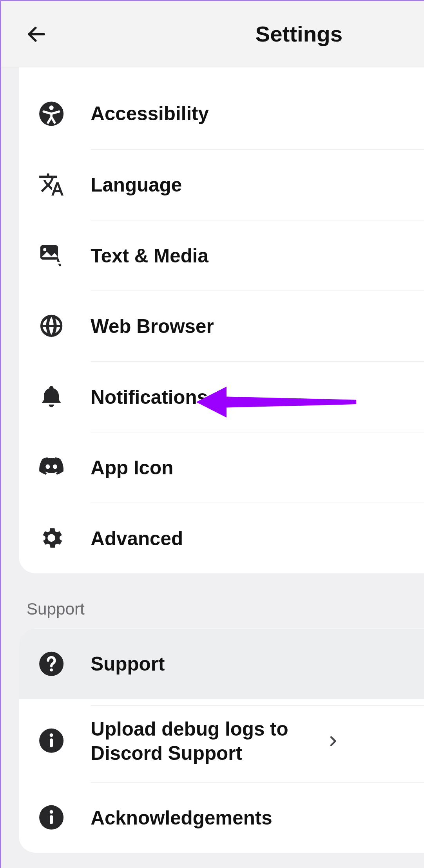 The height and width of the screenshot is (868, 424). Describe the element at coordinates (257, 468) in the screenshot. I see `row-label: App Icon` at that location.